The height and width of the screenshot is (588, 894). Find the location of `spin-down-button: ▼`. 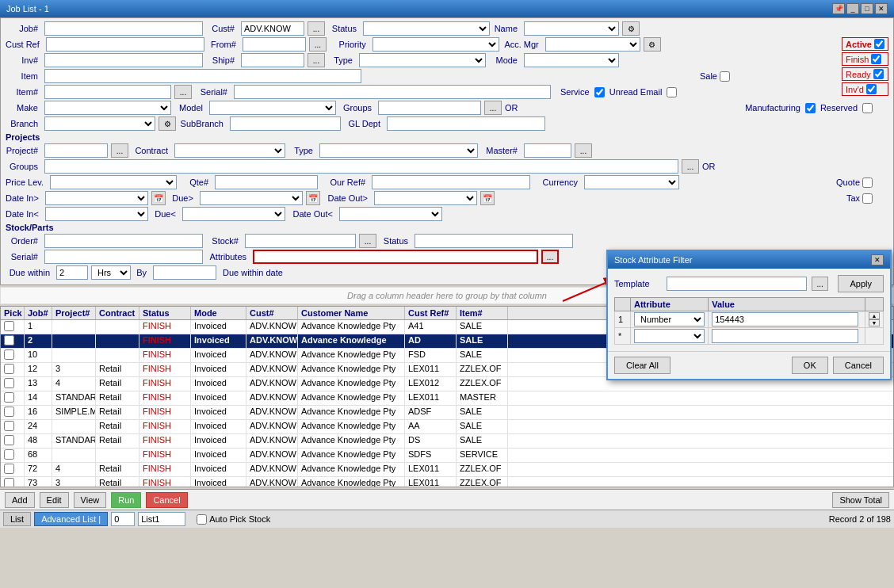

spin-down-button: ▼ is located at coordinates (874, 323).